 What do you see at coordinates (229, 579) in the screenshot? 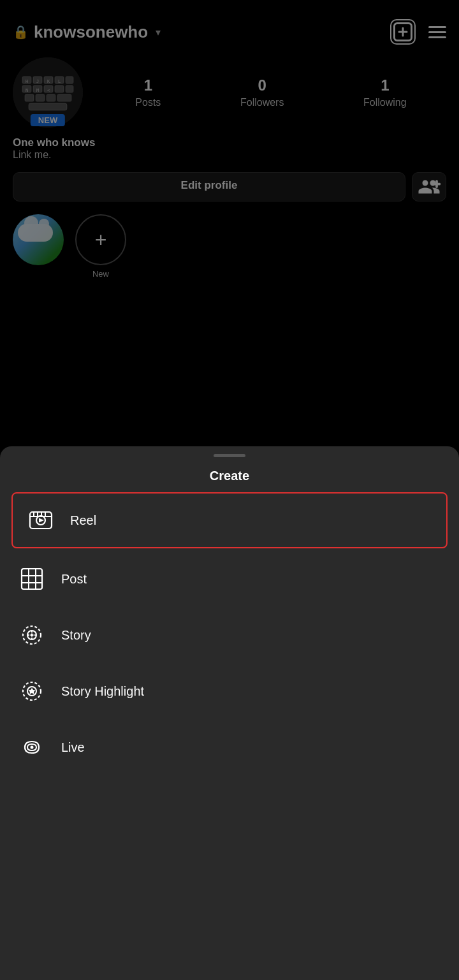
I see `create-post-item: Post` at bounding box center [229, 579].